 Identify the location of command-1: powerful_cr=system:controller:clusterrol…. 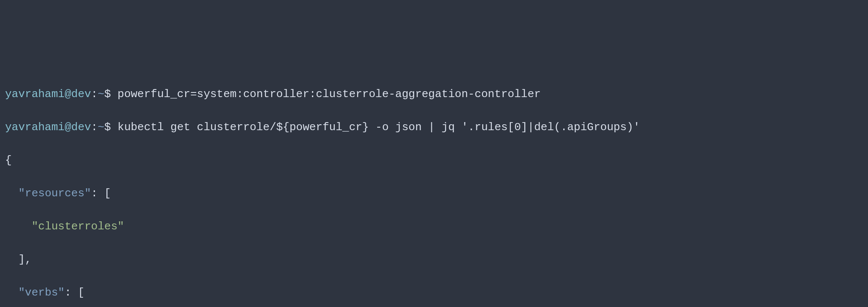
(329, 94).